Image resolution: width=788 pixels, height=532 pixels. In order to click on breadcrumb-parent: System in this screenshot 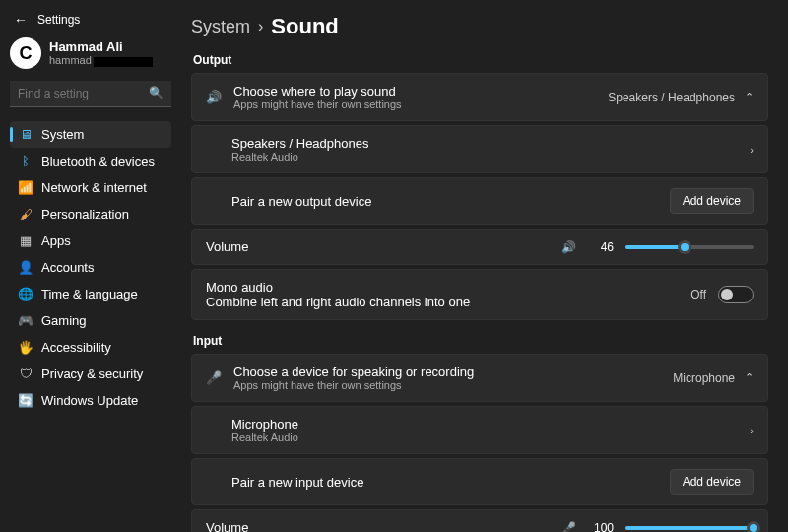, I will do `click(221, 28)`.